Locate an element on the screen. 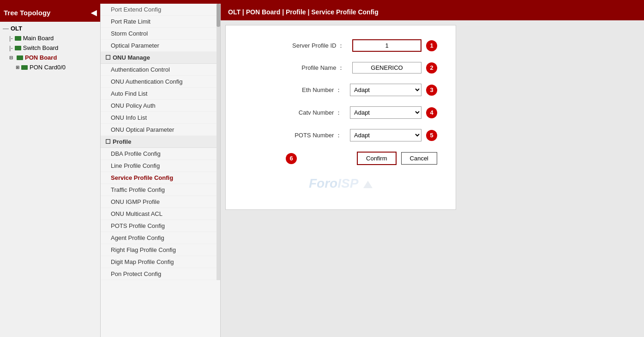  tree-item-switch-board: |- Switch Board is located at coordinates (50, 48).